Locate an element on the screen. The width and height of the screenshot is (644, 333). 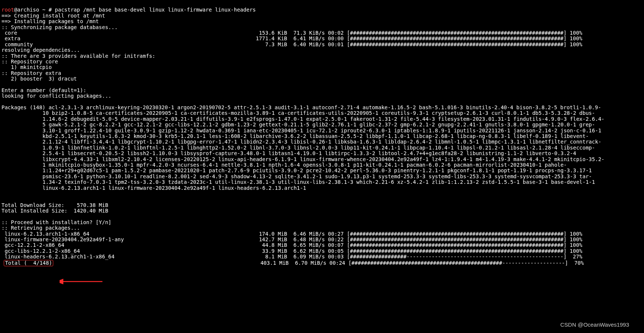
dl-total: Total ( 4/148) 403.1 MiB 6.70 MiB/s 00:2… is located at coordinates (293, 263).